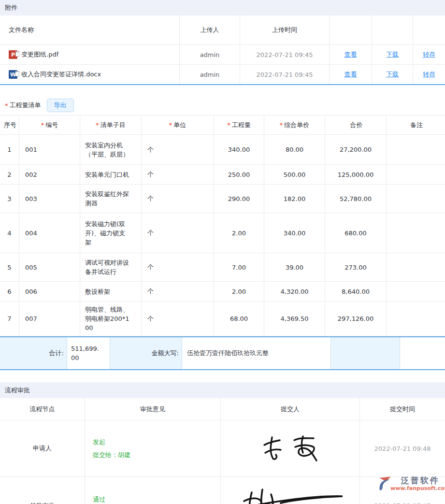 The image size is (445, 504). I want to click on col-quantity: *工程量, so click(239, 125).